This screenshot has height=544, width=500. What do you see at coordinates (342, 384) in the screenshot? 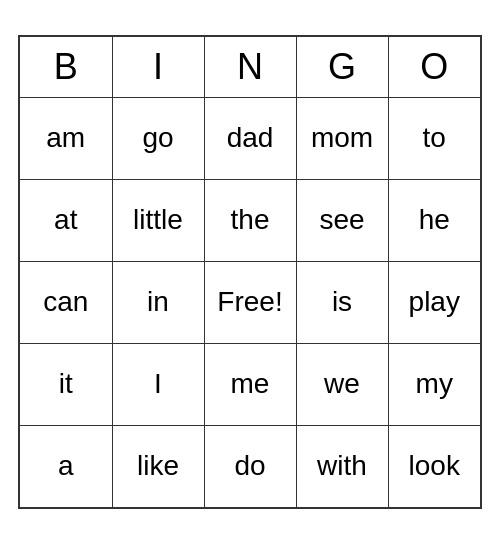
I see `cell-r3-c3: we` at bounding box center [342, 384].